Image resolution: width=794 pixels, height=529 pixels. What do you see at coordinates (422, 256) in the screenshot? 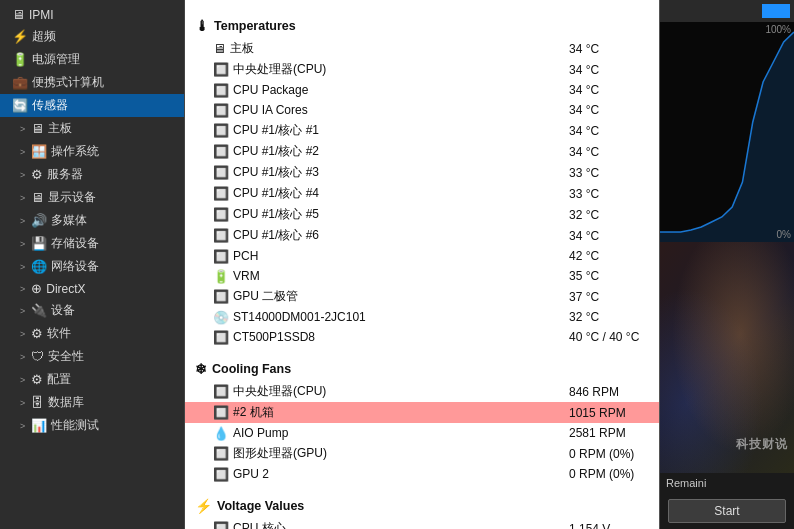
I see `temp-row-pch: 🔲 PCH 42 °C` at bounding box center [422, 256].